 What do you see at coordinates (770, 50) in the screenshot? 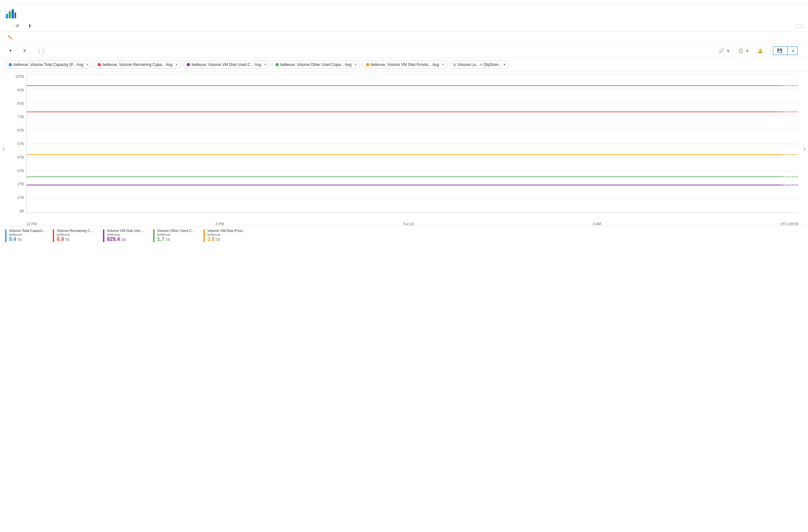
I see `toolbar-divider` at bounding box center [770, 50].